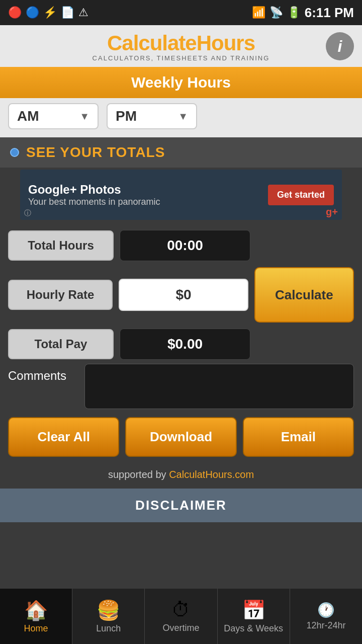  What do you see at coordinates (63, 437) in the screenshot?
I see `clear-all-button: Clear All` at bounding box center [63, 437].